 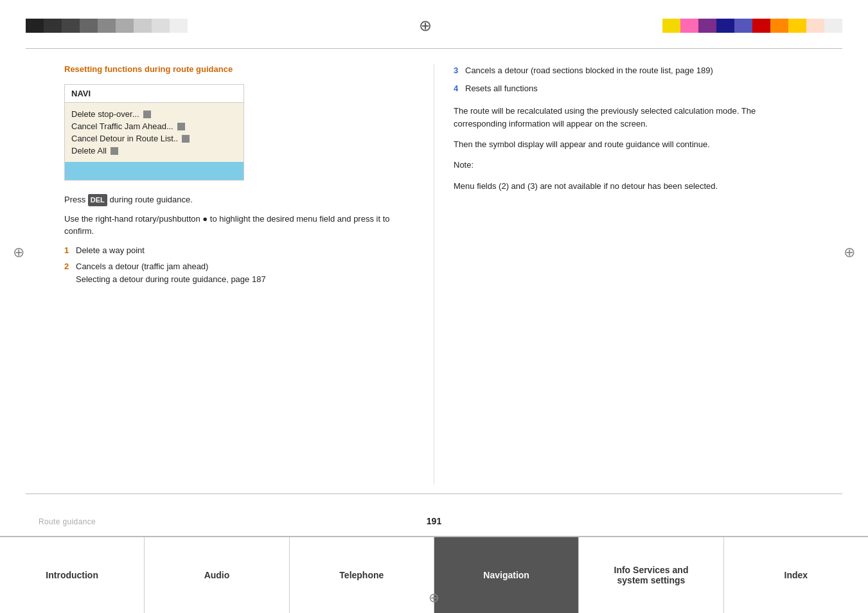 What do you see at coordinates (98, 200) in the screenshot?
I see `del-badge: DEL` at bounding box center [98, 200].